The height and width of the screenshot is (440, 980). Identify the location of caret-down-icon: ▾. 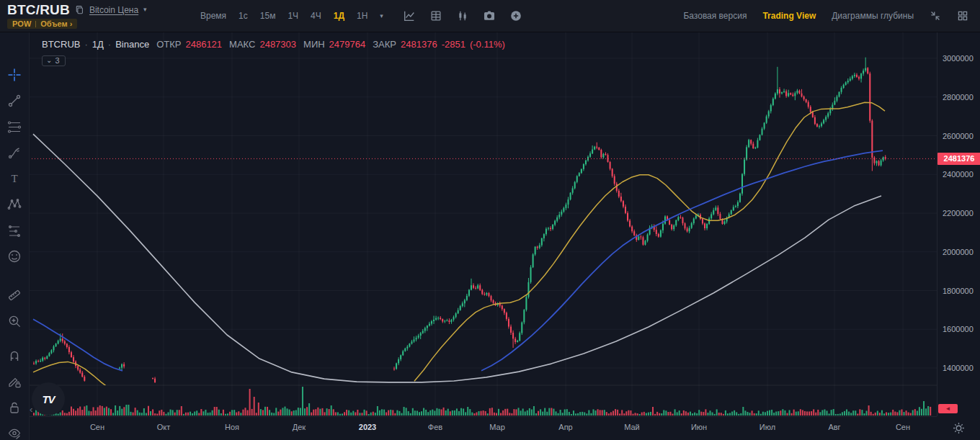
(146, 10).